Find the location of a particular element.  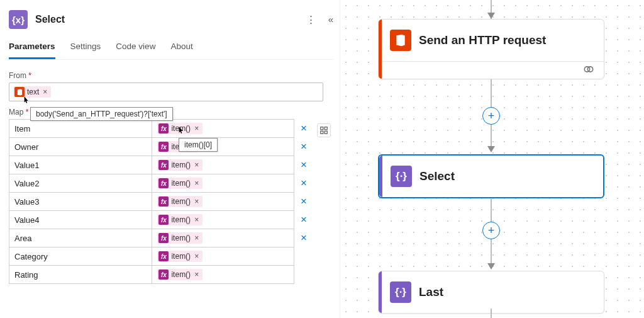

from-token: text × is located at coordinates (32, 92).